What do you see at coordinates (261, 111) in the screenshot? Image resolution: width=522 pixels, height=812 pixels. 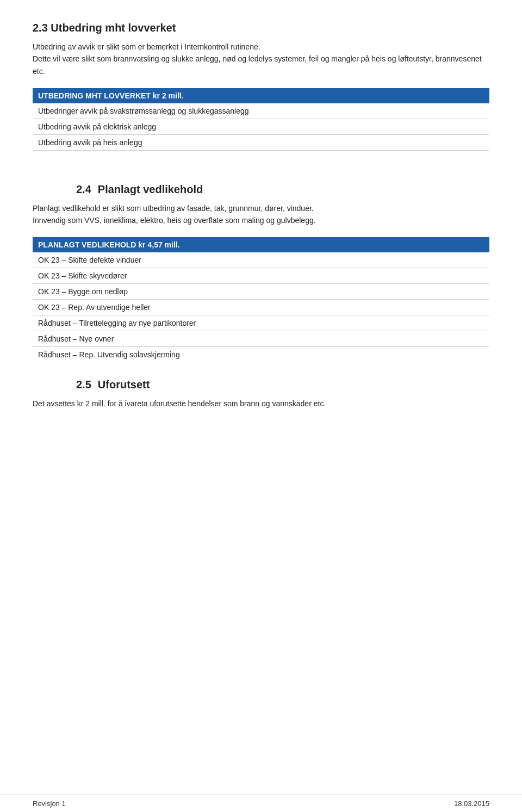 I see `table-row: Utbedringer avvik på svakstrømssanlegg o…` at bounding box center [261, 111].